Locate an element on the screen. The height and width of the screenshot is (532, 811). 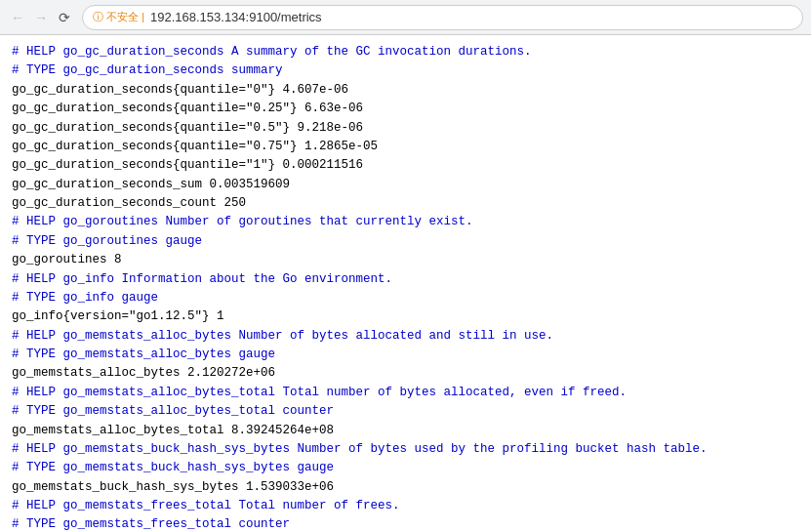
forward-button: → is located at coordinates (41, 18).